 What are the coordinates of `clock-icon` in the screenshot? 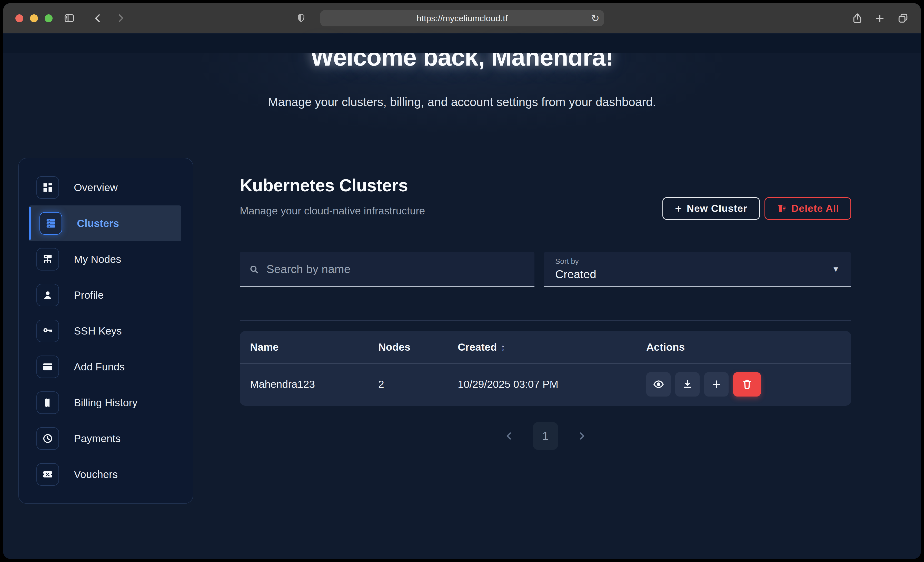 It's located at (48, 438).